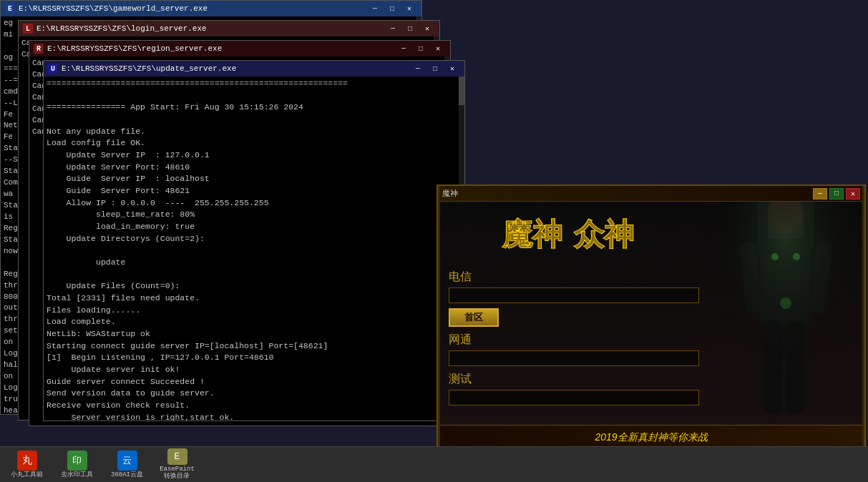  Describe the element at coordinates (236, 69) in the screenshot. I see `update-title: E:\RLRSSRYSSZFS\ZFS\update_server.exe` at that location.